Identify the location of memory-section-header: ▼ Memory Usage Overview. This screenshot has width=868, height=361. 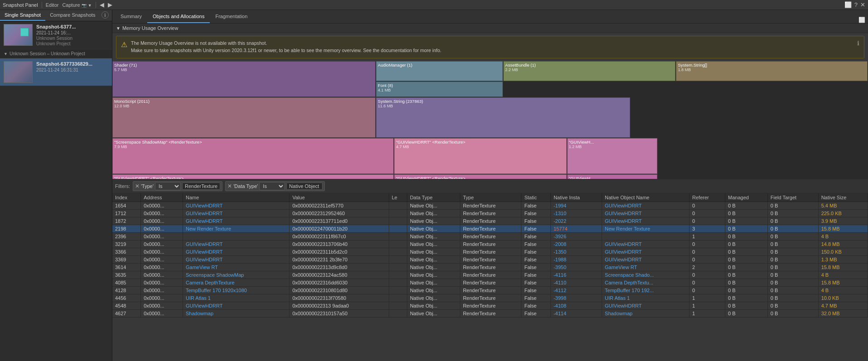
(490, 28).